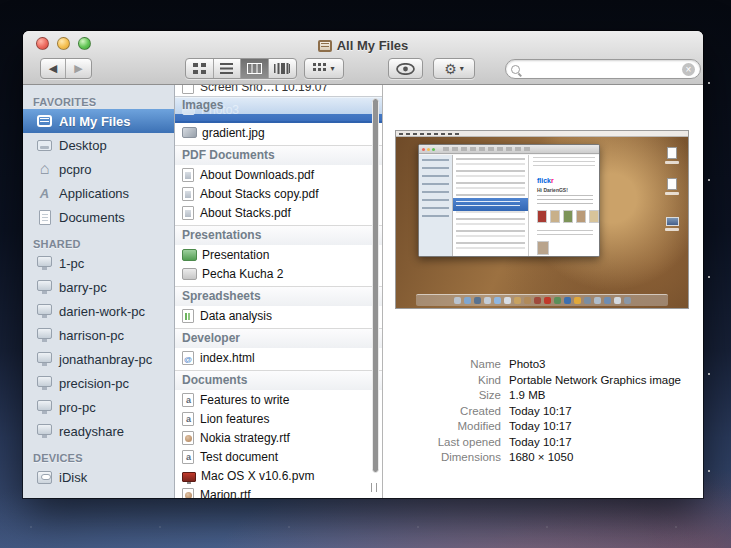 The height and width of the screenshot is (548, 731). Describe the element at coordinates (64, 44) in the screenshot. I see `traffic-lights` at that location.